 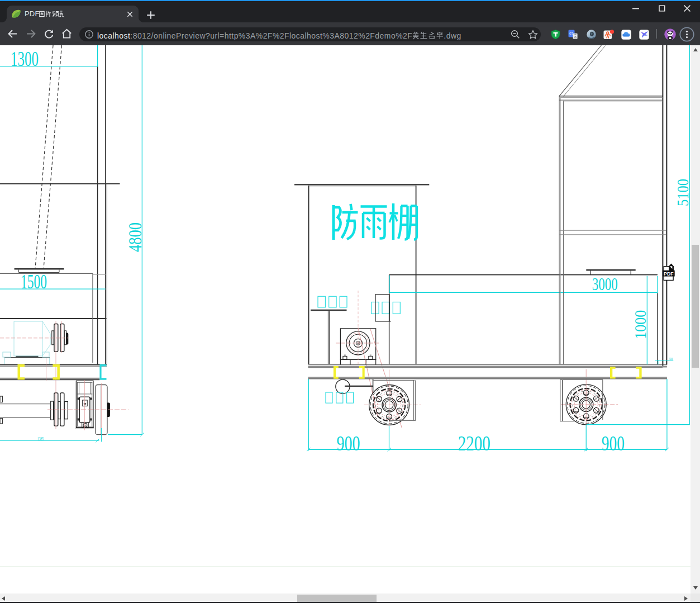 What do you see at coordinates (683, 192) in the screenshot?
I see `svg-text: 5100` at bounding box center [683, 192].